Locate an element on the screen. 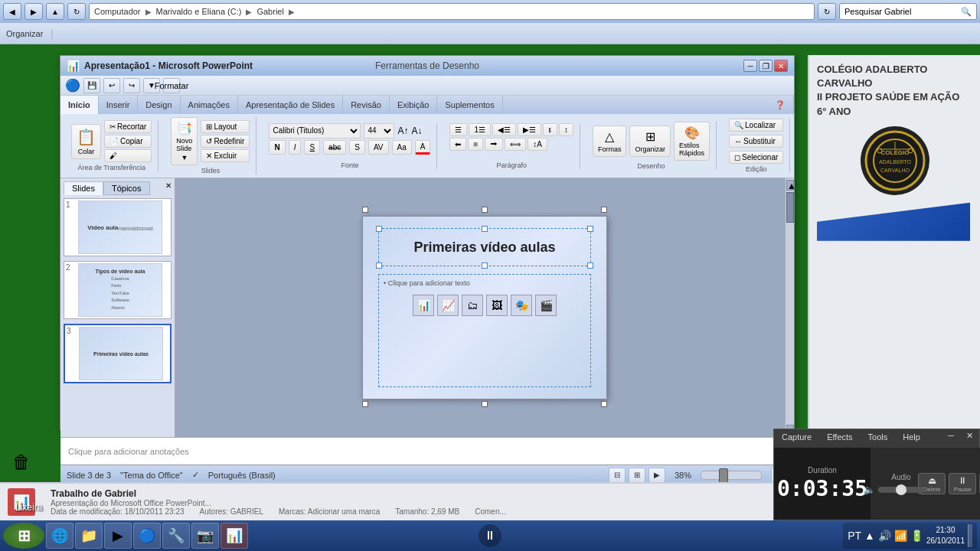 This screenshot has height=551, width=980. taskbar-powerpoint-icon: 📊 is located at coordinates (234, 536).